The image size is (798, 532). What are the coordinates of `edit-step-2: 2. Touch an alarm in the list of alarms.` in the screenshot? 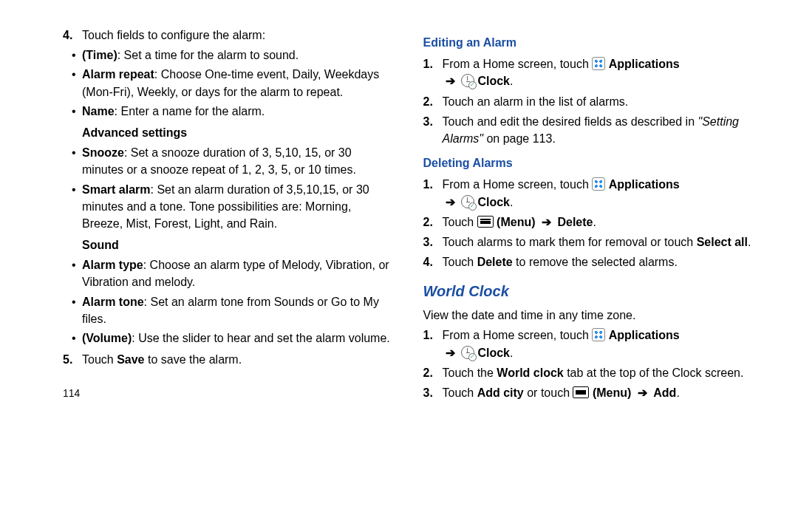 It's located at (589, 102).